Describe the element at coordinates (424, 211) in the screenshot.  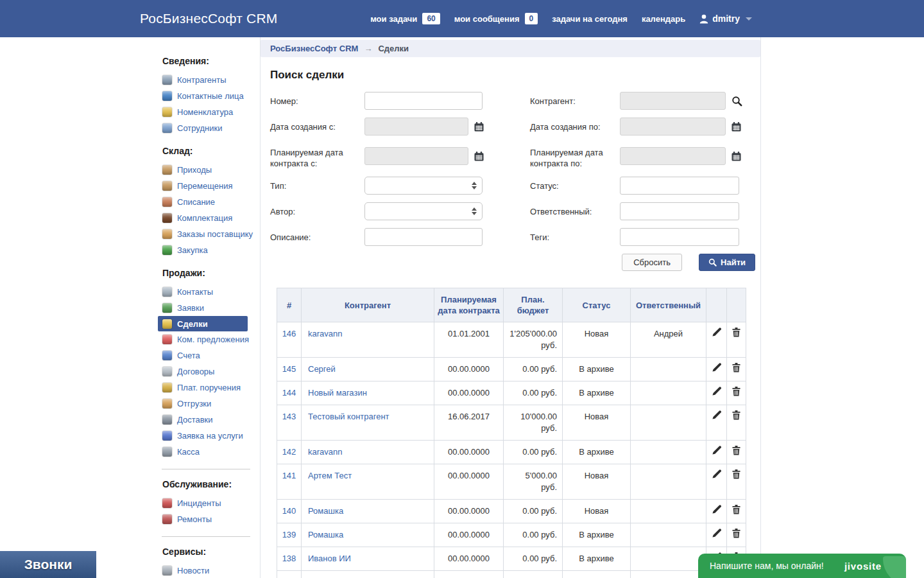
I see `author-select` at that location.